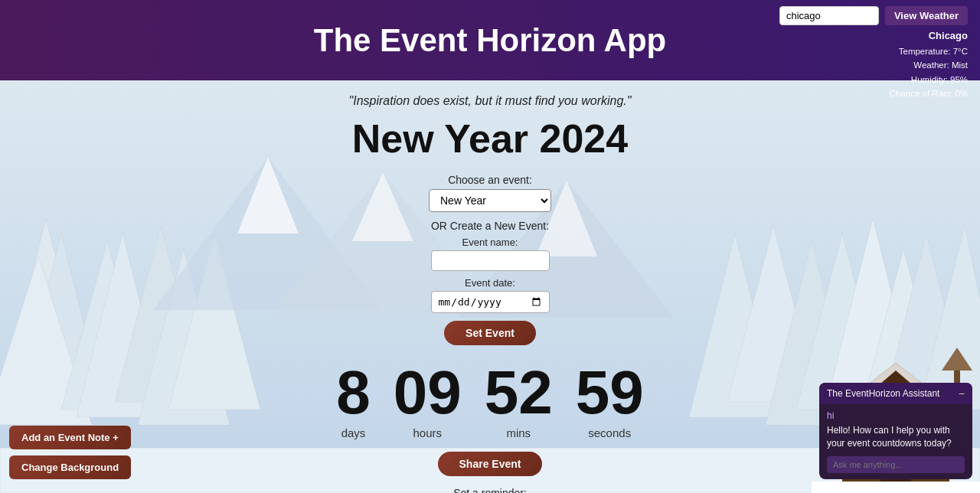 The width and height of the screenshot is (980, 493). Describe the element at coordinates (609, 401) in the screenshot. I see `countdown-seconds: 59 seconds` at that location.